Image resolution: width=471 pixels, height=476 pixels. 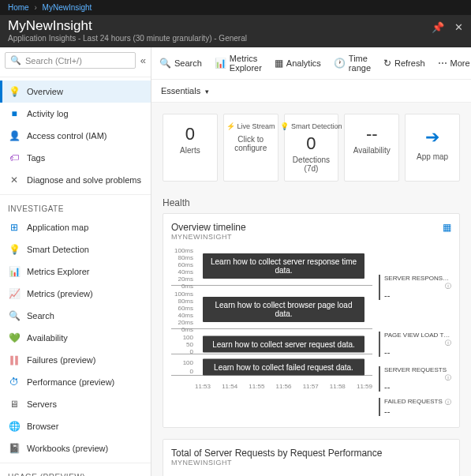 What do you see at coordinates (14, 114) in the screenshot?
I see `nav-icon: ■` at bounding box center [14, 114].